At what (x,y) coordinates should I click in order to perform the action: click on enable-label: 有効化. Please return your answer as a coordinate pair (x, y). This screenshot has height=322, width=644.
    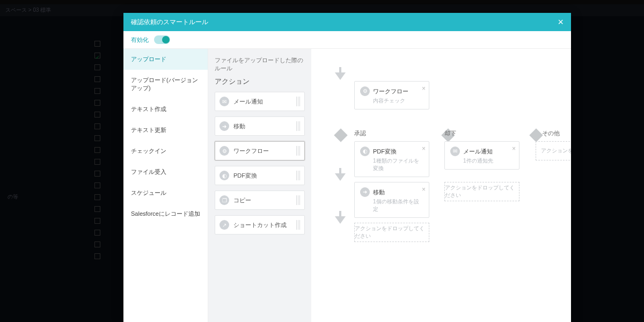
    Looking at the image, I should click on (140, 40).